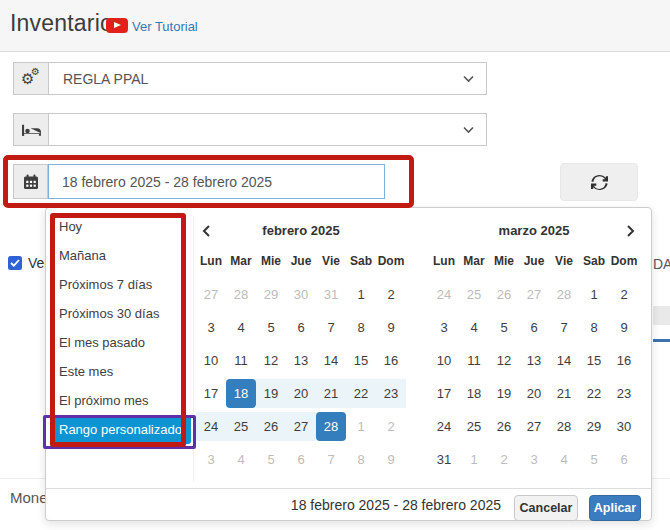 This screenshot has width=670, height=530. I want to click on preset-item: Próximos 30 días, so click(120, 314).